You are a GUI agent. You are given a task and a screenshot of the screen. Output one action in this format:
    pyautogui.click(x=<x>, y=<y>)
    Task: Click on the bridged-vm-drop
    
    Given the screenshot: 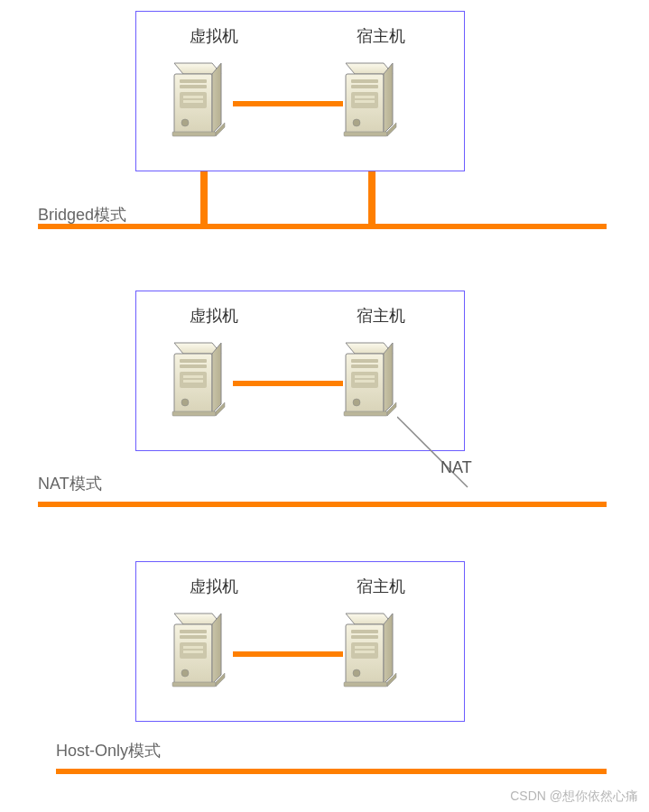 What is the action you would take?
    pyautogui.click(x=204, y=198)
    